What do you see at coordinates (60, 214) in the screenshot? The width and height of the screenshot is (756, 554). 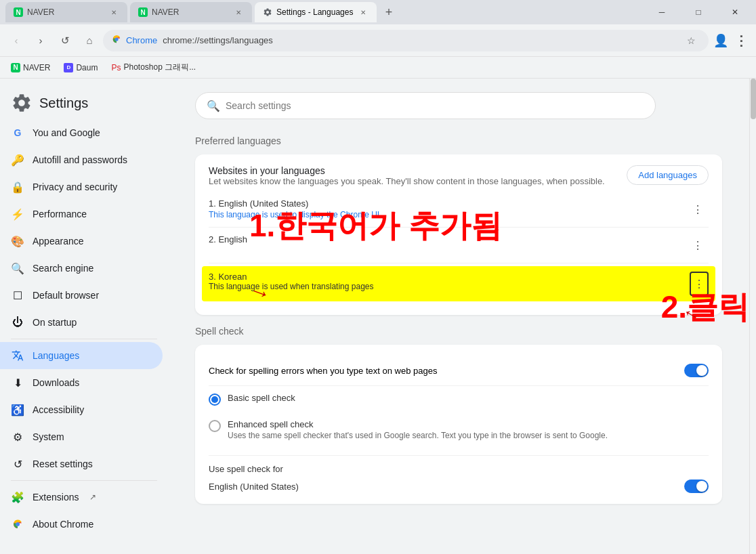 I see `sidebar-label-performance: Performance` at bounding box center [60, 214].